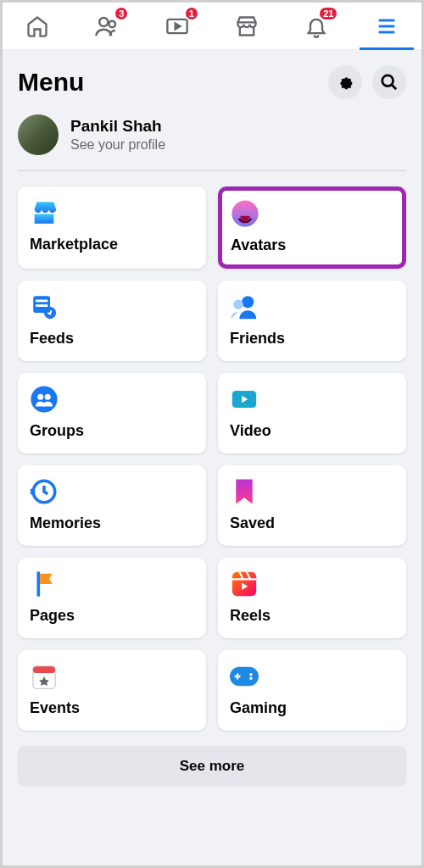 This screenshot has width=424, height=868. Describe the element at coordinates (367, 82) in the screenshot. I see `header-actions` at that location.